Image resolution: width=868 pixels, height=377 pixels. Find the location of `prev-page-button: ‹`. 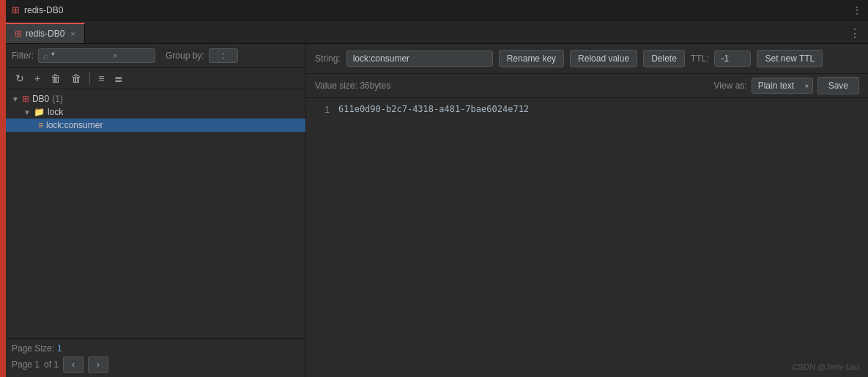

prev-page-button: ‹ is located at coordinates (73, 365).